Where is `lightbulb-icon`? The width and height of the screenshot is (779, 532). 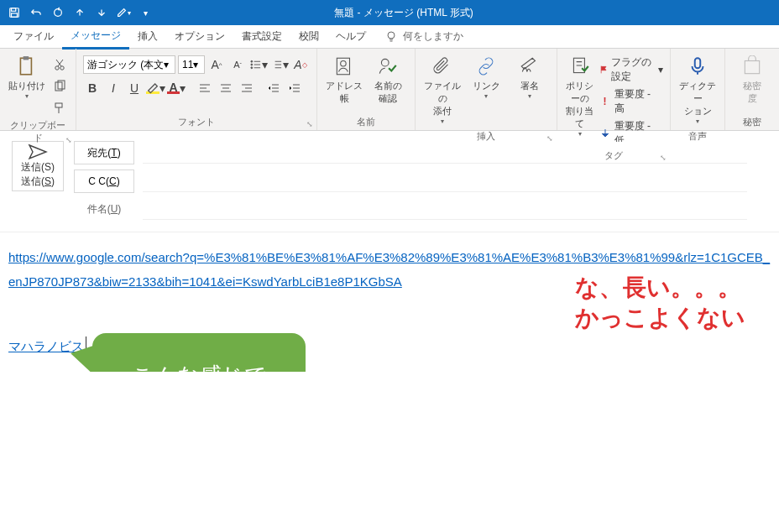 lightbulb-icon is located at coordinates (391, 37).